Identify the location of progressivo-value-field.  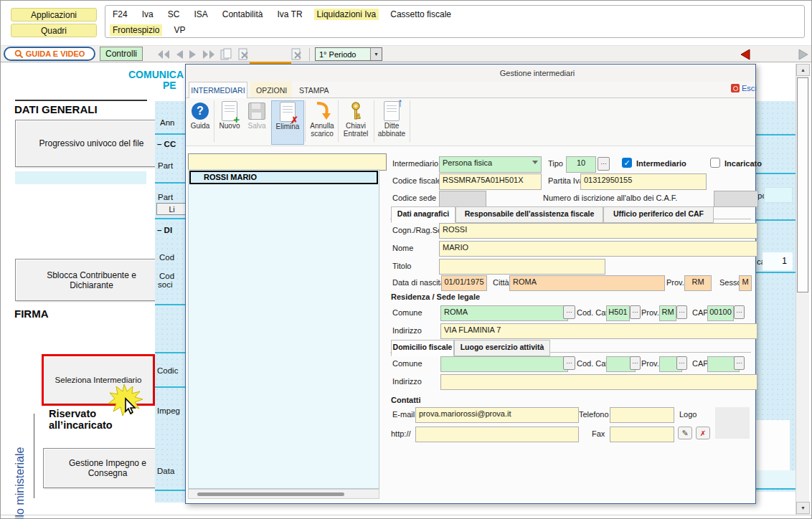
(80, 178).